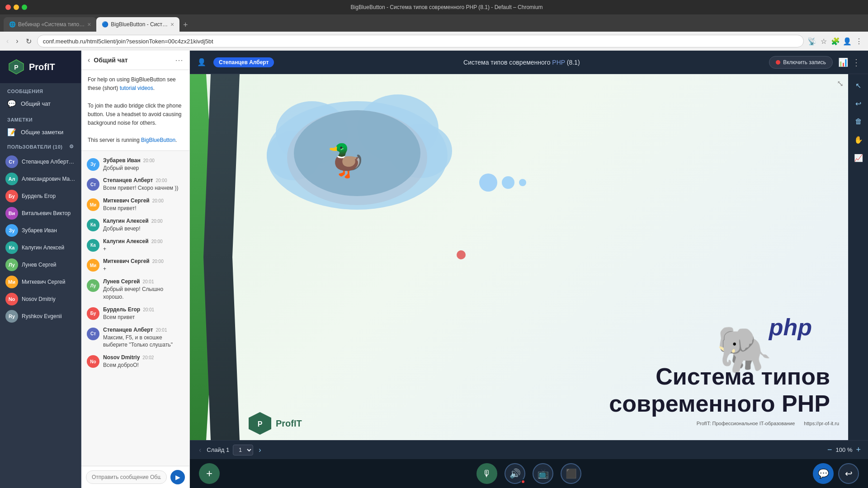  I want to click on forward-button: ›, so click(17, 41).